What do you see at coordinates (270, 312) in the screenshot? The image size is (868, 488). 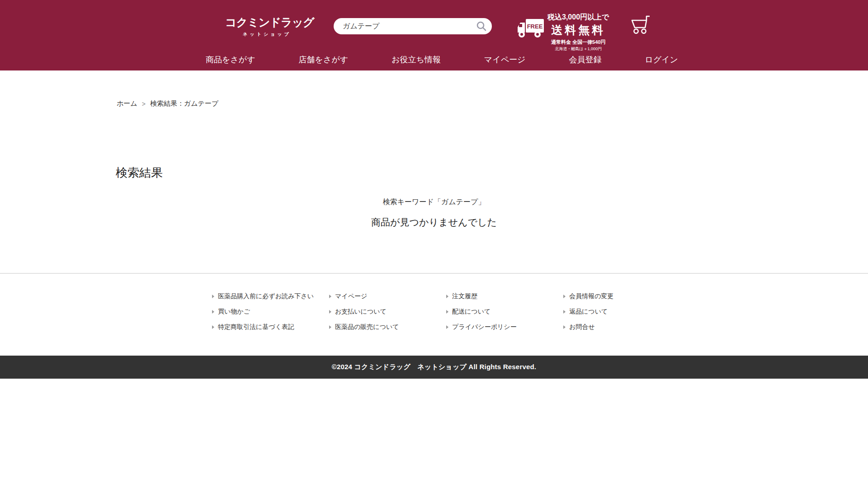 I see `footer-link-cart: 買い物かご` at bounding box center [270, 312].